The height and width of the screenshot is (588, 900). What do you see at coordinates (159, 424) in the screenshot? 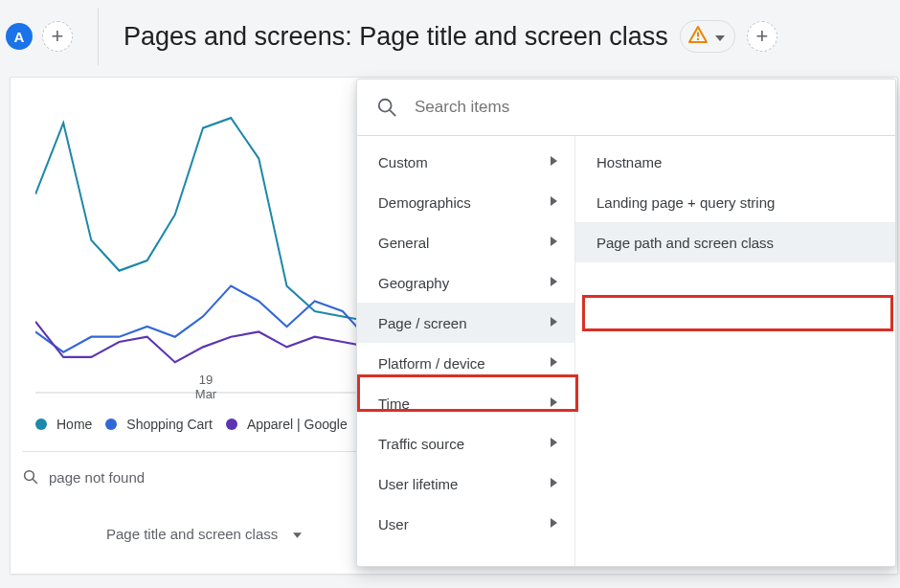
I see `legend-item: Shopping Cart` at bounding box center [159, 424].